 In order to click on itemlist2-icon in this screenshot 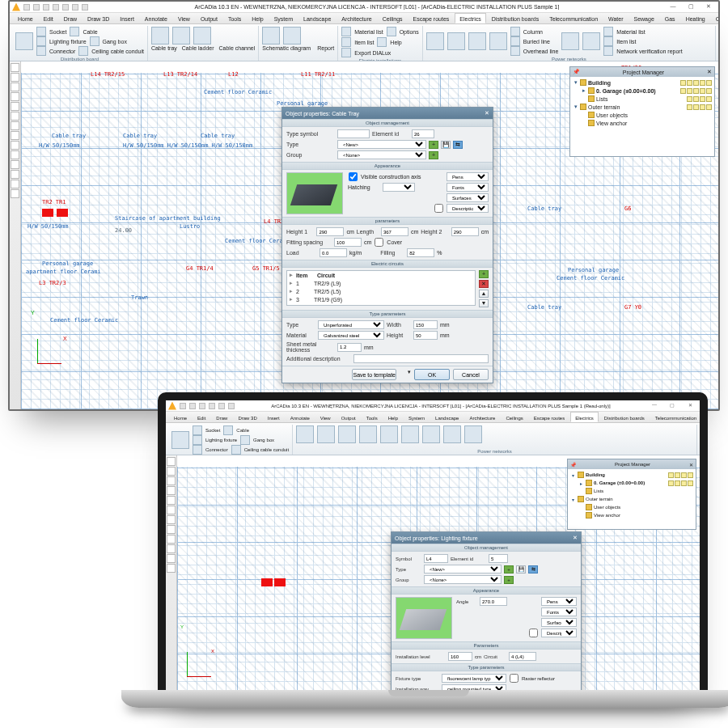, I will do `click(608, 41)`.